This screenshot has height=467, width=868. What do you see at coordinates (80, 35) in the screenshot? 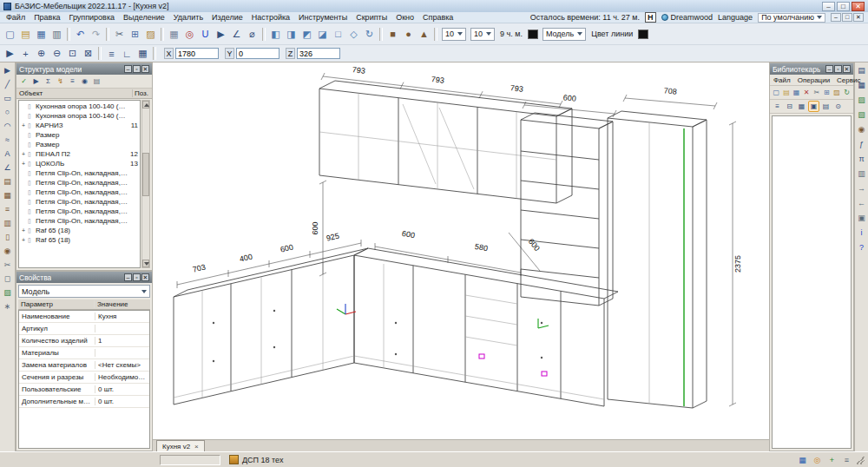
I see `undo-icon: ↶` at bounding box center [80, 35].